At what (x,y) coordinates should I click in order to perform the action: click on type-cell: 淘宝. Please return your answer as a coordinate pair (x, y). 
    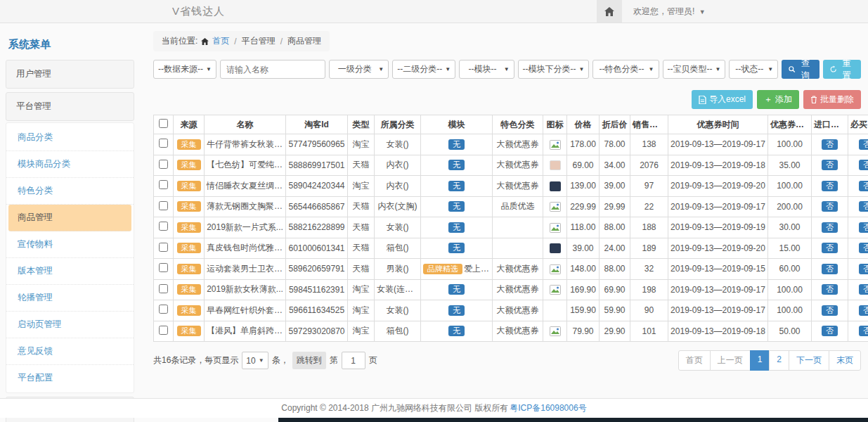
    Looking at the image, I should click on (361, 311).